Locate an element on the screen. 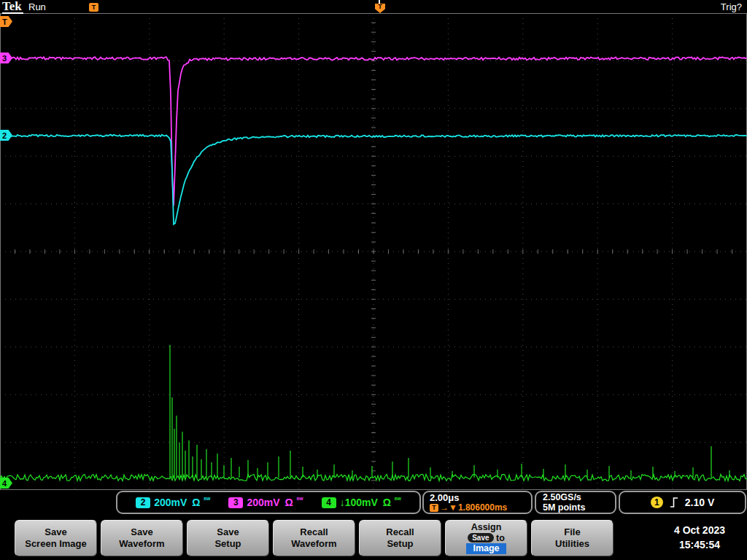 The height and width of the screenshot is (560, 747). trigger-status: Trig? is located at coordinates (731, 7).